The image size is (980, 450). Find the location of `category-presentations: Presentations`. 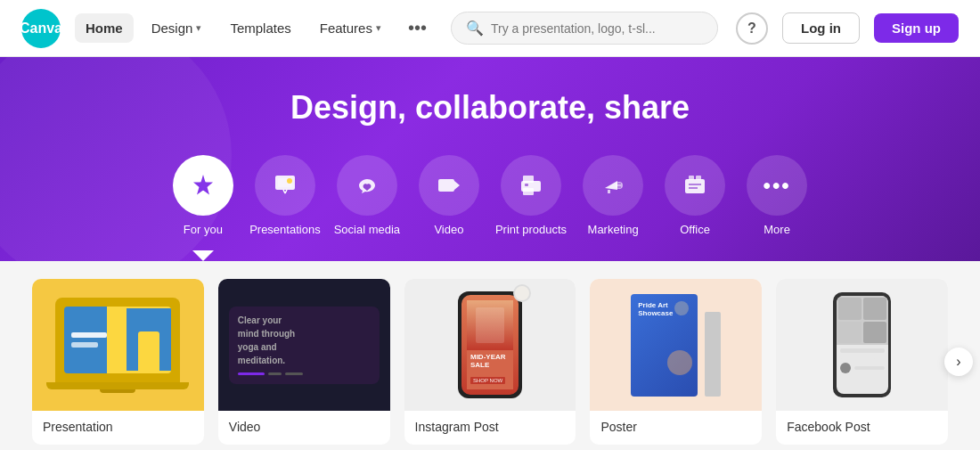

category-presentations: Presentations is located at coordinates (285, 209).